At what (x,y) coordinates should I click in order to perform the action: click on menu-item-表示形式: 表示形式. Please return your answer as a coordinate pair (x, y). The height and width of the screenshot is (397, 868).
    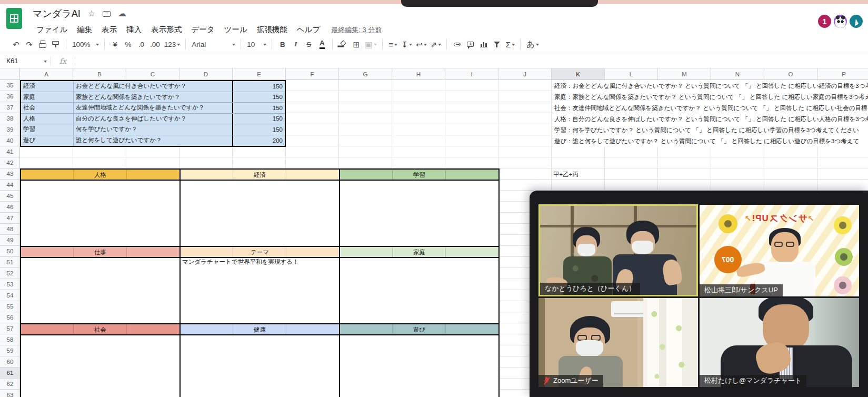
    Looking at the image, I should click on (166, 29).